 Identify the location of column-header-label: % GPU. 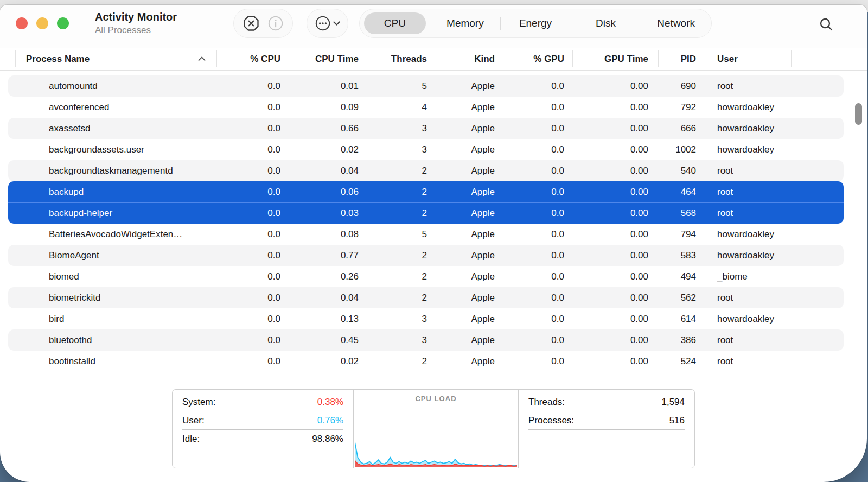
(549, 59).